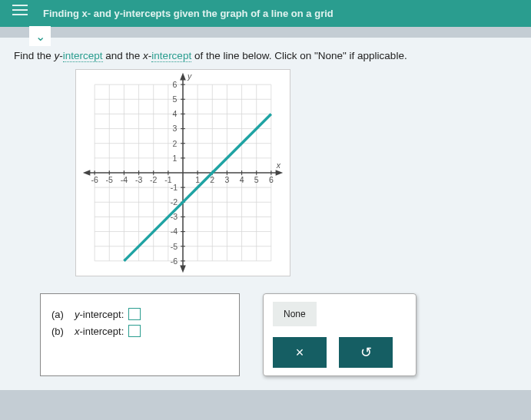  Describe the element at coordinates (188, 14) in the screenshot. I see `lesson-title: Finding x- and y-intercepts given the gr…` at that location.